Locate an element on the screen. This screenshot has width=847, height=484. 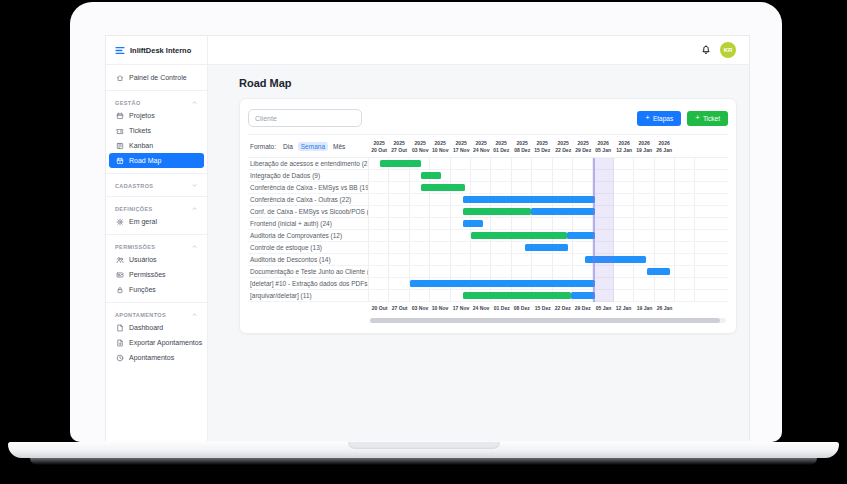
task-name: [arquivar/deletar] (11) is located at coordinates (308, 296).